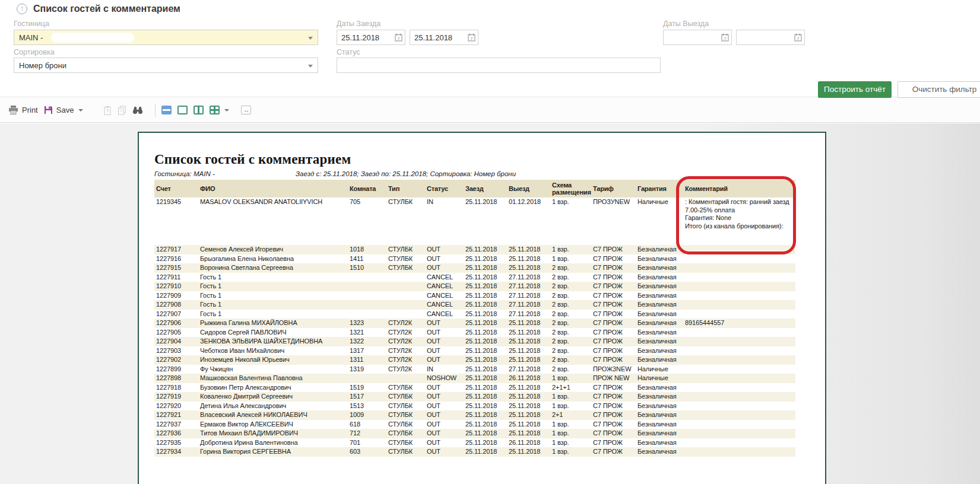 The height and width of the screenshot is (484, 980). What do you see at coordinates (166, 65) in the screenshot?
I see `sort-select: Номер брони` at bounding box center [166, 65].